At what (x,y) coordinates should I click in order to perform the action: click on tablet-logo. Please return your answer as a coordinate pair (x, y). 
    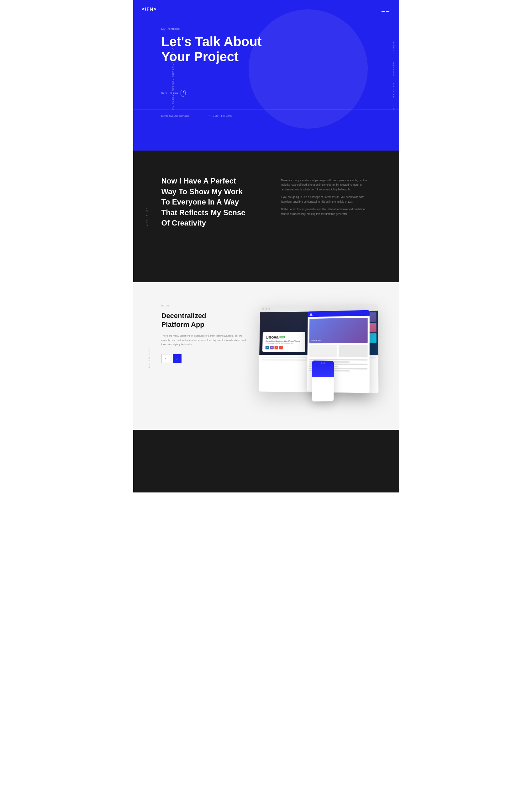
    Looking at the image, I should click on (311, 314).